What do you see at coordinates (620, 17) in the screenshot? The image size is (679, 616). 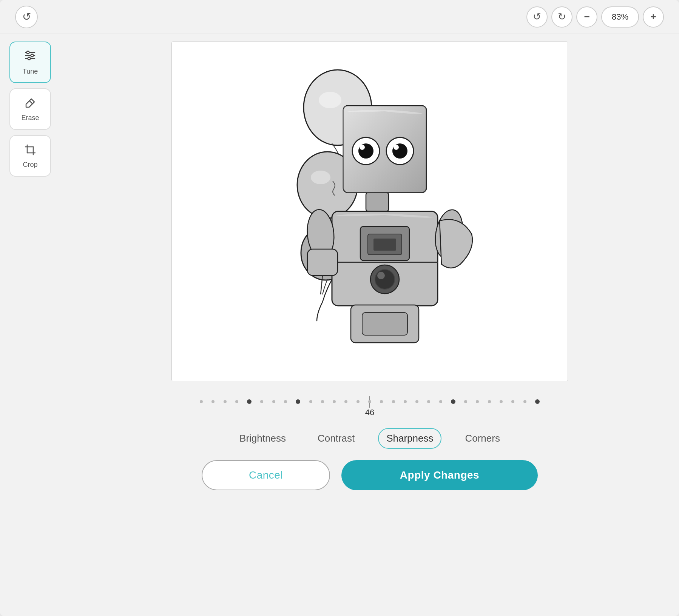 I see `zoom-display: 83%` at bounding box center [620, 17].